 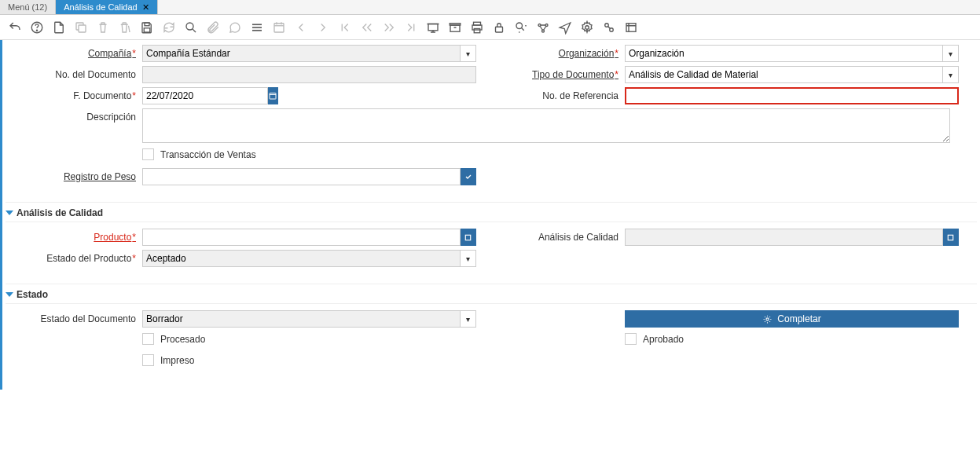 I want to click on tab-active-label: Análisis de Calidad, so click(x=101, y=7).